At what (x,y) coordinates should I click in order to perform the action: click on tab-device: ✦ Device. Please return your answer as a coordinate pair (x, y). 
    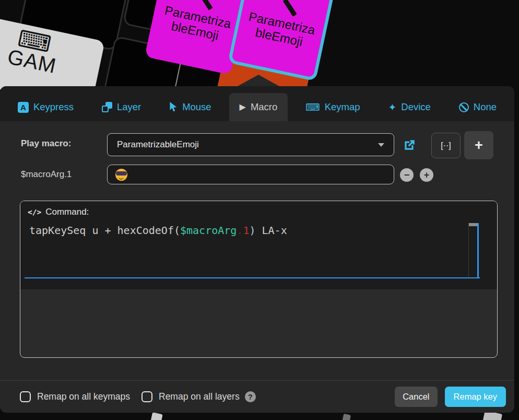
    Looking at the image, I should click on (409, 107).